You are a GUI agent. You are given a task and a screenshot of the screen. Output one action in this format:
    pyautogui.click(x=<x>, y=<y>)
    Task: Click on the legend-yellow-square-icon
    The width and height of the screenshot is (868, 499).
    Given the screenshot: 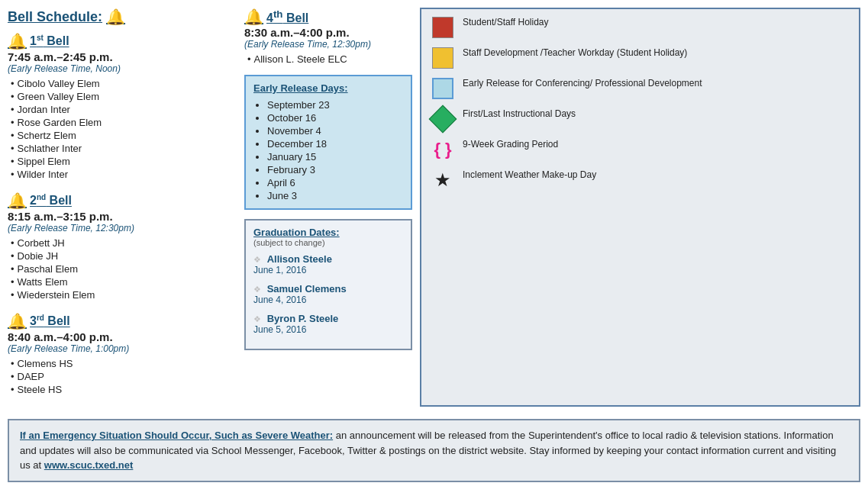 What is the action you would take?
    pyautogui.click(x=443, y=58)
    